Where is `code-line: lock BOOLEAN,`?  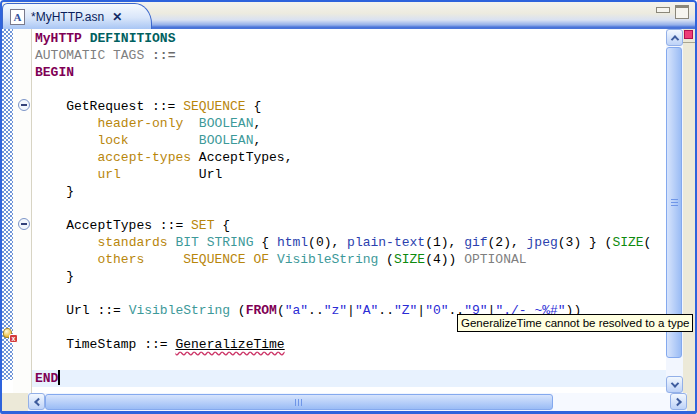
code-line: lock BOOLEAN, is located at coordinates (350, 140).